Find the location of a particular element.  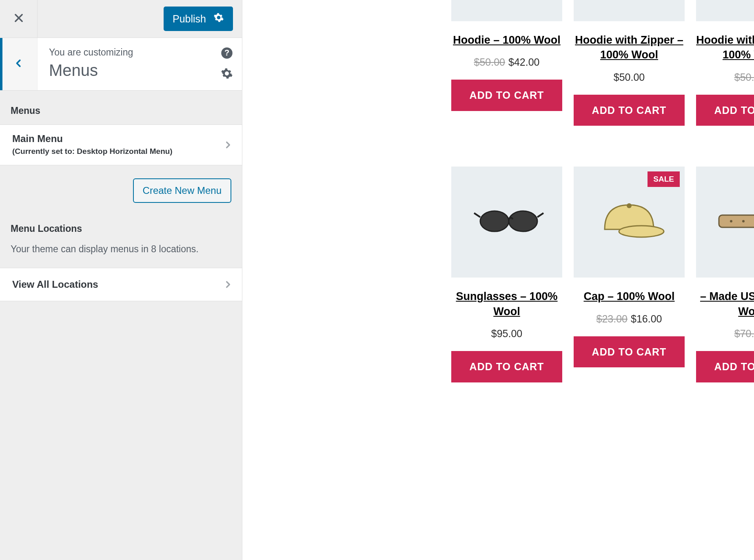

publish-button: Publish is located at coordinates (198, 19).